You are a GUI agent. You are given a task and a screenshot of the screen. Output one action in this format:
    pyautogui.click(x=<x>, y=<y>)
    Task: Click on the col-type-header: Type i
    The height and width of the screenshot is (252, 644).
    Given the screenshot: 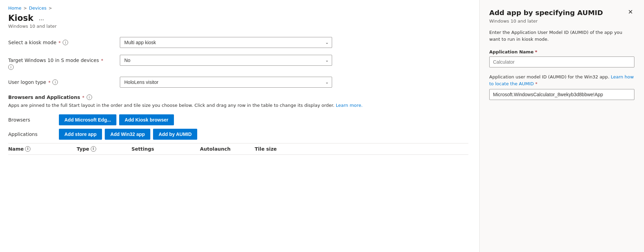 What is the action you would take?
    pyautogui.click(x=104, y=149)
    